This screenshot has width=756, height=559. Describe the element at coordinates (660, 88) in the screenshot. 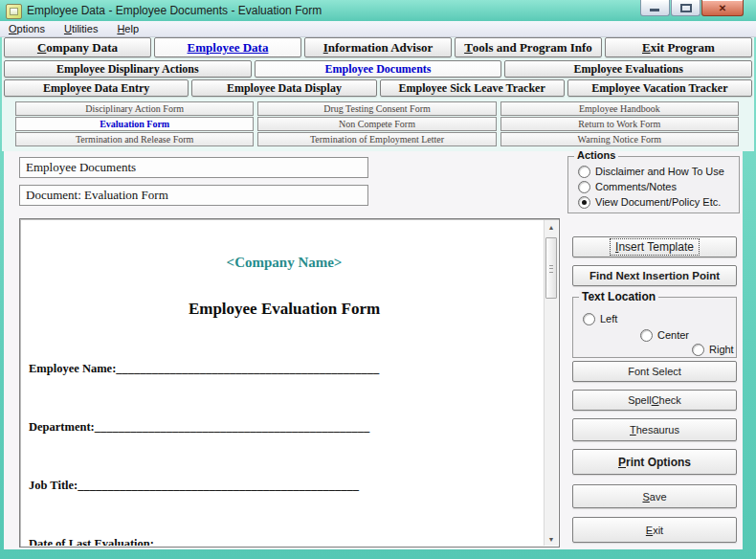

I see `tab-employee-vacation-tracker: Employee Vacation Tracker` at that location.